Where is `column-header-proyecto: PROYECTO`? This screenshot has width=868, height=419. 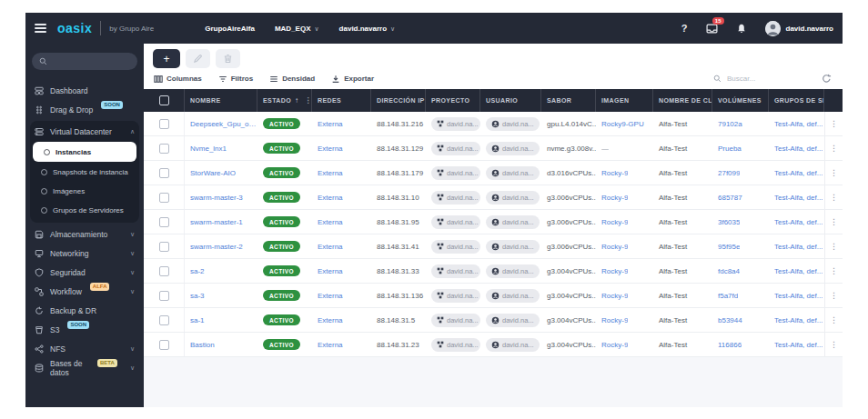
column-header-proyecto: PROYECTO is located at coordinates (453, 100).